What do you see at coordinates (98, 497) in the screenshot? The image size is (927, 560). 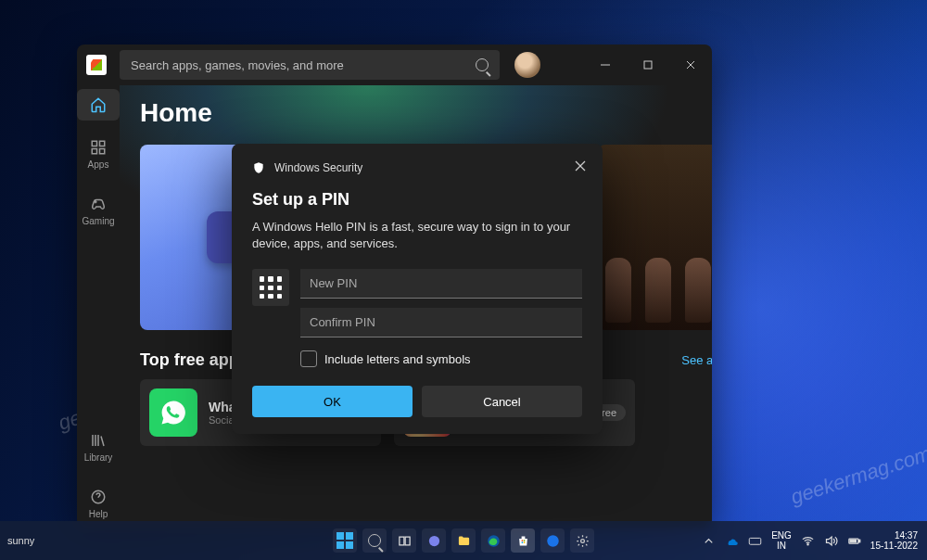 I see `help-icon` at bounding box center [98, 497].